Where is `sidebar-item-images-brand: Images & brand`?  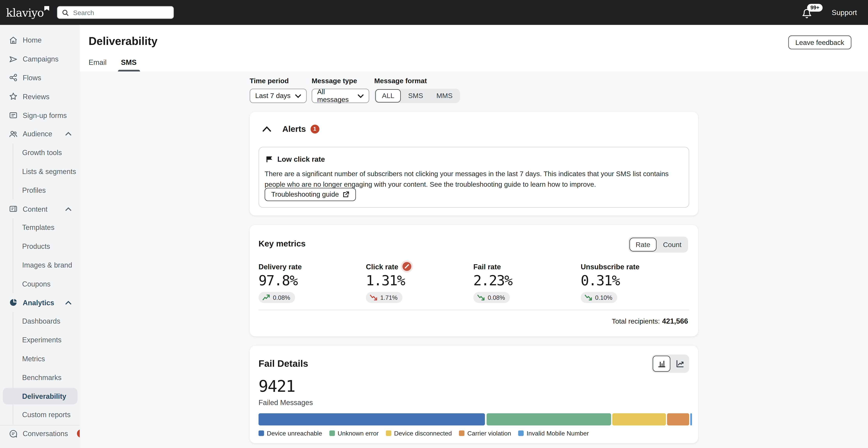
sidebar-item-images-brand: Images & brand is located at coordinates (46, 265).